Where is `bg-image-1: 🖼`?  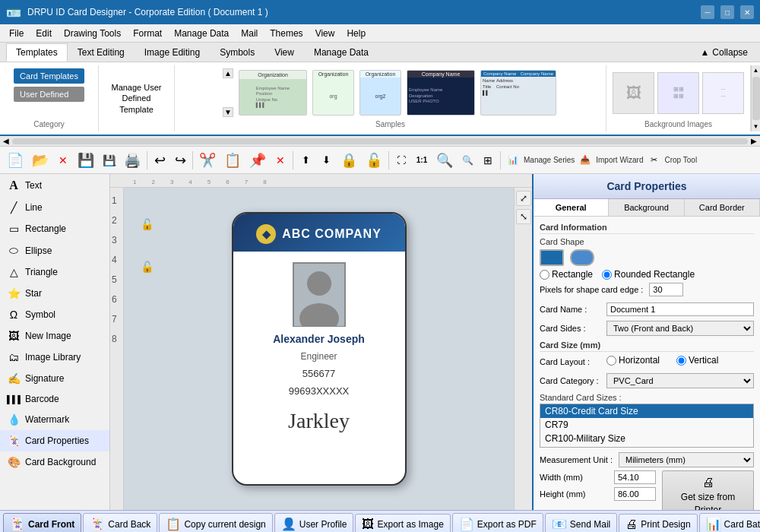 bg-image-1: 🖼 is located at coordinates (634, 93).